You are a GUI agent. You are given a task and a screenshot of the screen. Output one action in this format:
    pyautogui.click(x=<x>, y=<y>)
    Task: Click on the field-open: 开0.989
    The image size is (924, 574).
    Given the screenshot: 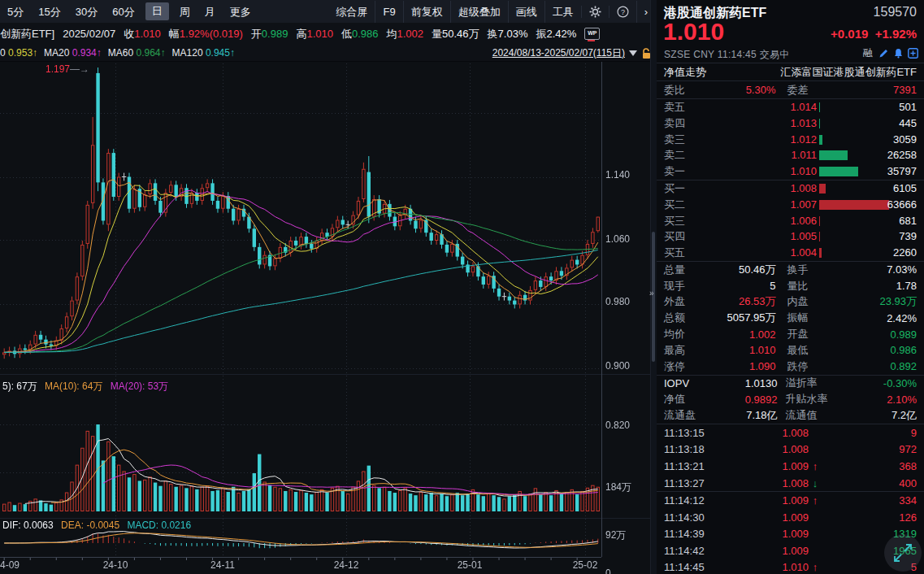 What is the action you would take?
    pyautogui.click(x=270, y=34)
    